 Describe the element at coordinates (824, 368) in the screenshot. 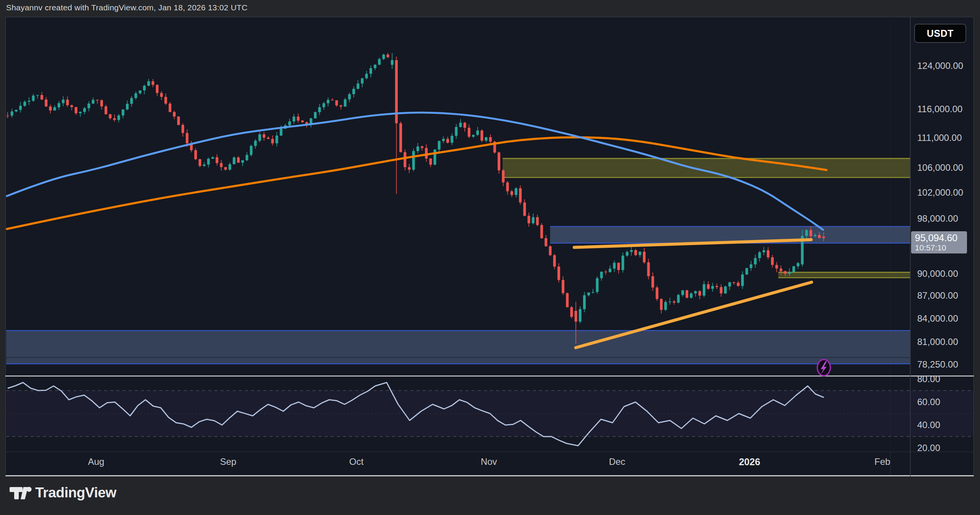

I see `lightning-badge-icon` at that location.